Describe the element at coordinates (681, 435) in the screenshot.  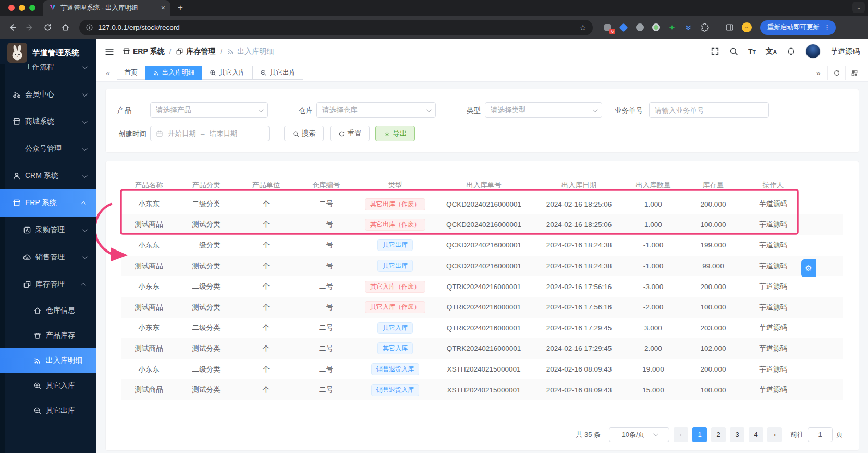
I see `prev-page-button: ‹` at that location.